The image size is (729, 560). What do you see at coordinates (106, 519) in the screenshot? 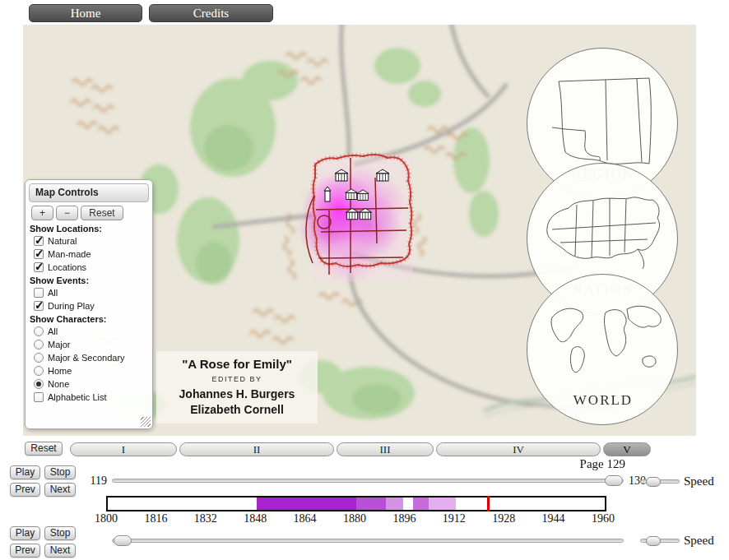
I see `year-label: 1800` at bounding box center [106, 519].